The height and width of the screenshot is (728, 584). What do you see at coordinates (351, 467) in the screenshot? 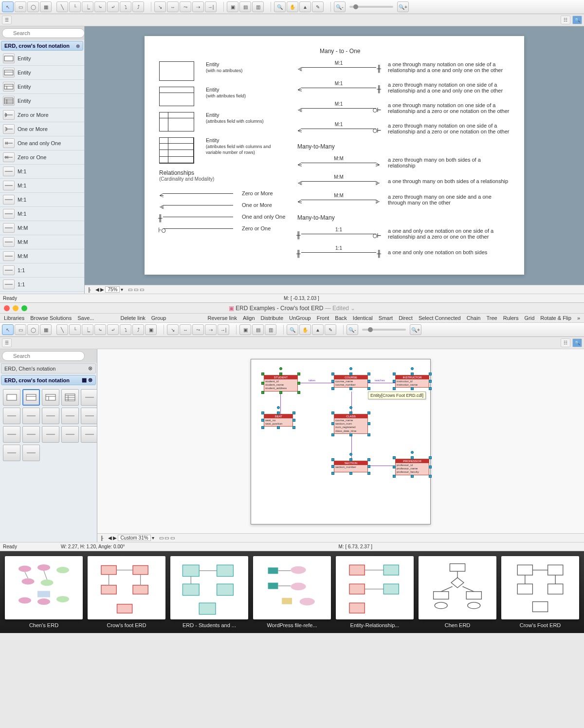
I see `entity-section: SECTIONsection_number` at bounding box center [351, 467].